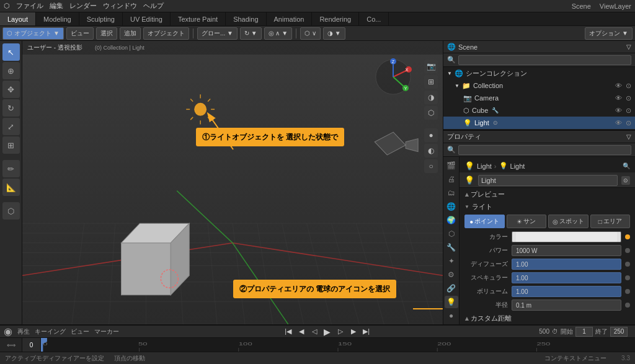 This screenshot has height=364, width=635. I want to click on object-mode-btn: ⬡ オブジェクト ▼, so click(33, 33).